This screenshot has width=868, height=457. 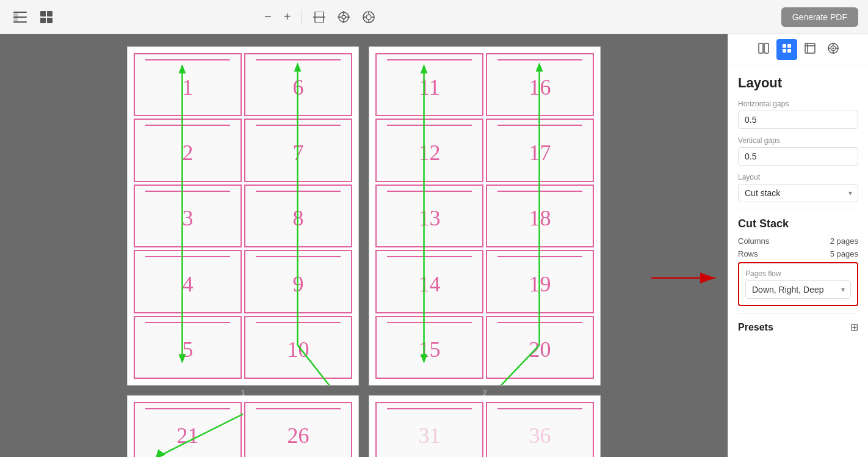 I want to click on layout-section: Layout Horizontal gaps 0.5 Vertical gaps…, so click(x=798, y=139).